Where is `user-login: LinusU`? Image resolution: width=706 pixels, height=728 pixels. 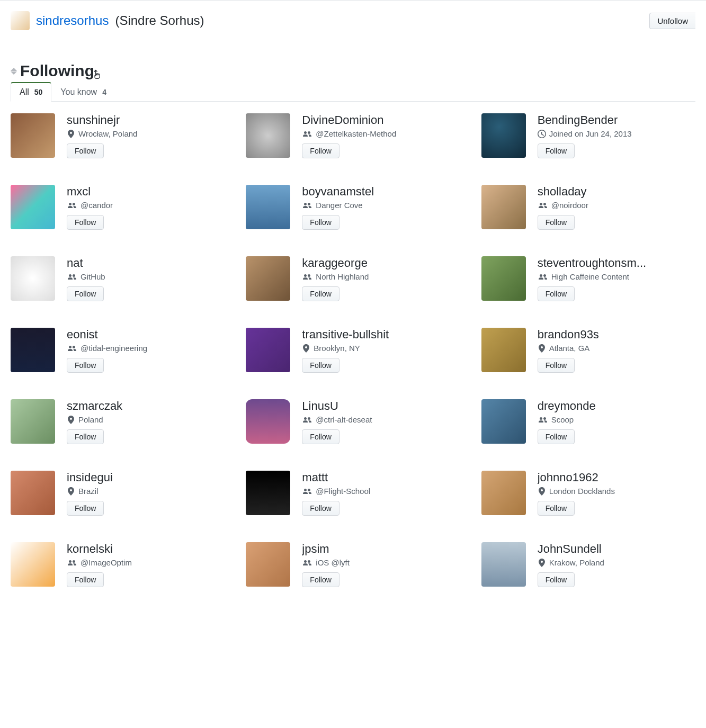
user-login: LinusU is located at coordinates (381, 406).